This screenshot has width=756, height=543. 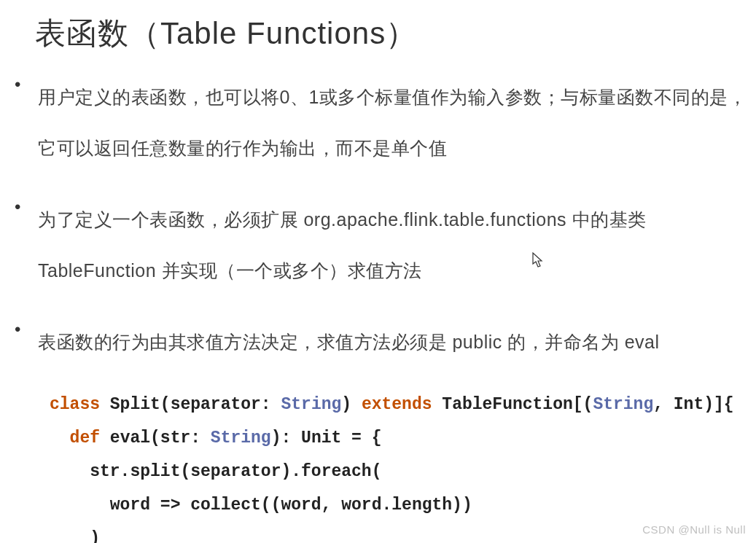 What do you see at coordinates (74, 405) in the screenshot?
I see `code-keyword: class` at bounding box center [74, 405].